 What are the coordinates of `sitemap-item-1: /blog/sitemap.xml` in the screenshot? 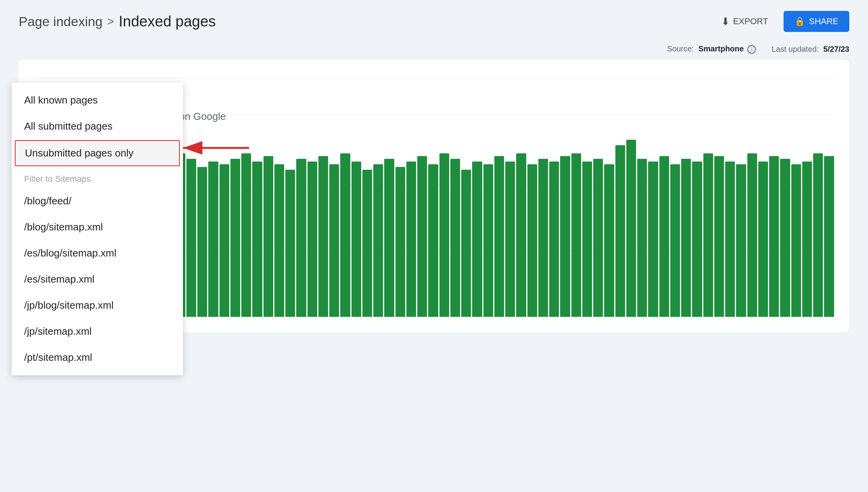 It's located at (97, 227).